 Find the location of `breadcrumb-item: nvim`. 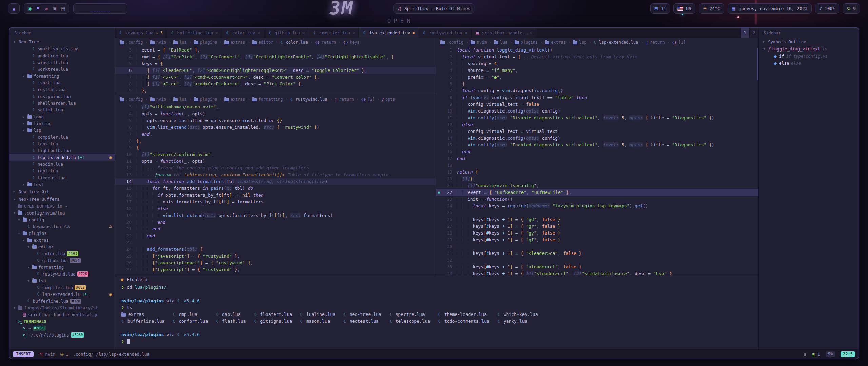

breadcrumb-item: nvim is located at coordinates (158, 42).